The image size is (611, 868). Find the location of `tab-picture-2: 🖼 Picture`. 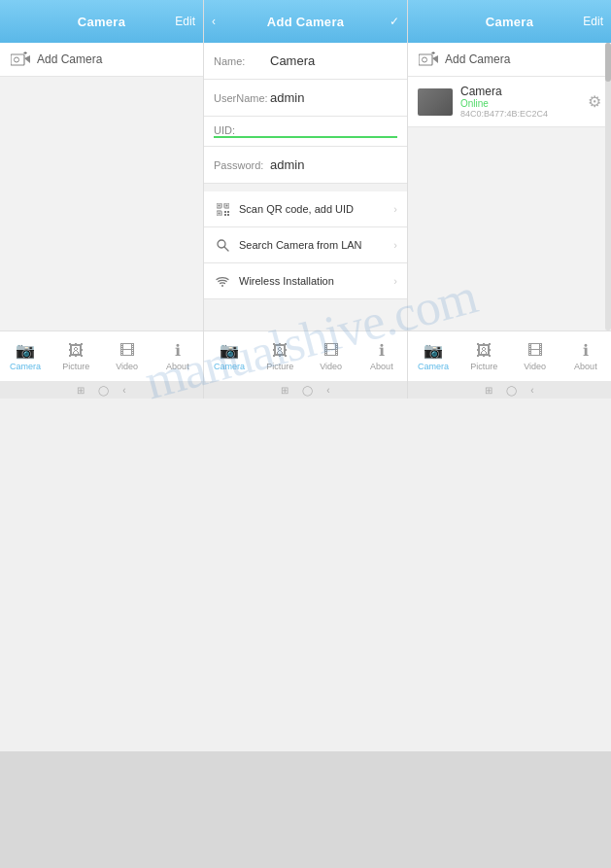

tab-picture-2: 🖼 Picture is located at coordinates (280, 356).